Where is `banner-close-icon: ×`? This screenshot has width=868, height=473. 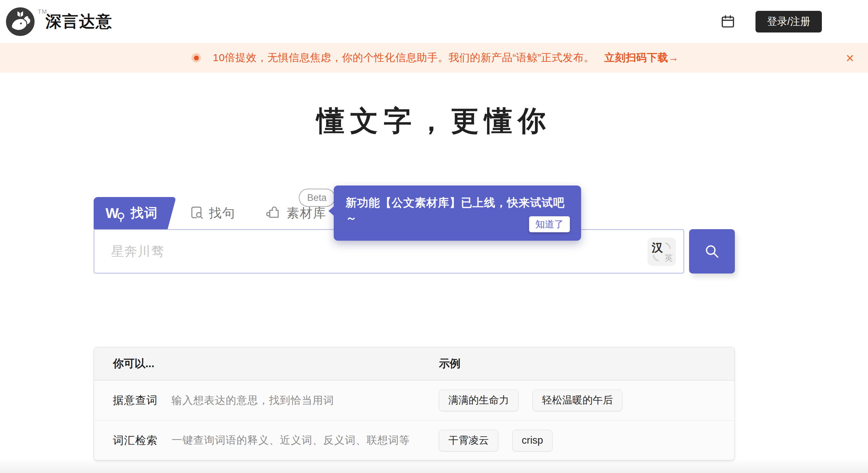 banner-close-icon: × is located at coordinates (850, 58).